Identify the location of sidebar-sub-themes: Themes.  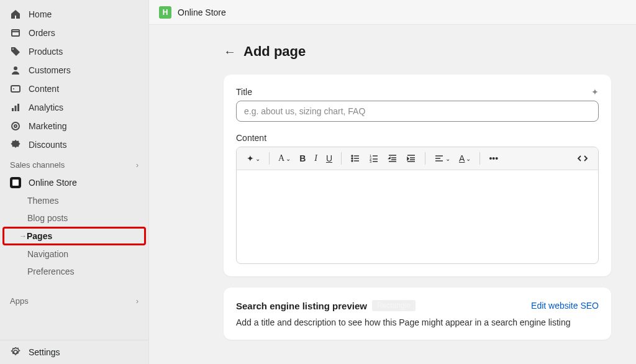
(75, 201).